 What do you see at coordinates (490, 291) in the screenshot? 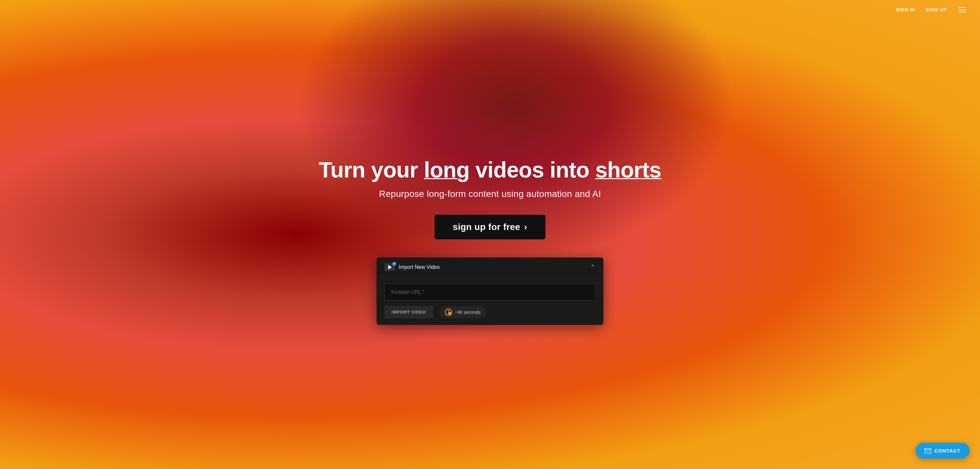
I see `import-widget: + Import New Video ⌃ IMPORT VIDEO ~90 se…` at bounding box center [490, 291].